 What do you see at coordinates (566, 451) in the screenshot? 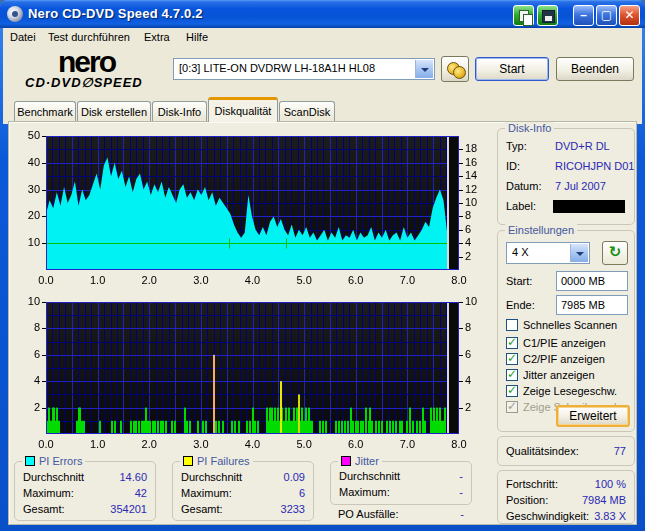
I see `quality-index-group: Qualitätsindex: 77` at bounding box center [566, 451].